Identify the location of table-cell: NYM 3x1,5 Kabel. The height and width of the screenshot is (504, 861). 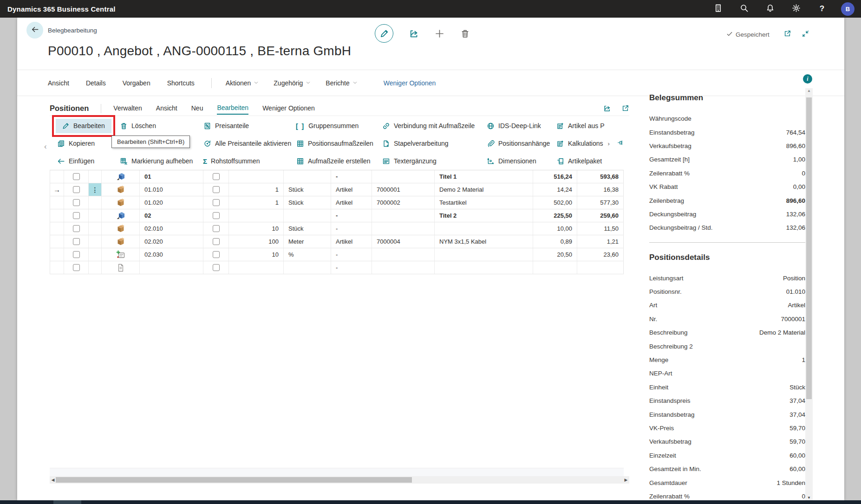
(484, 241).